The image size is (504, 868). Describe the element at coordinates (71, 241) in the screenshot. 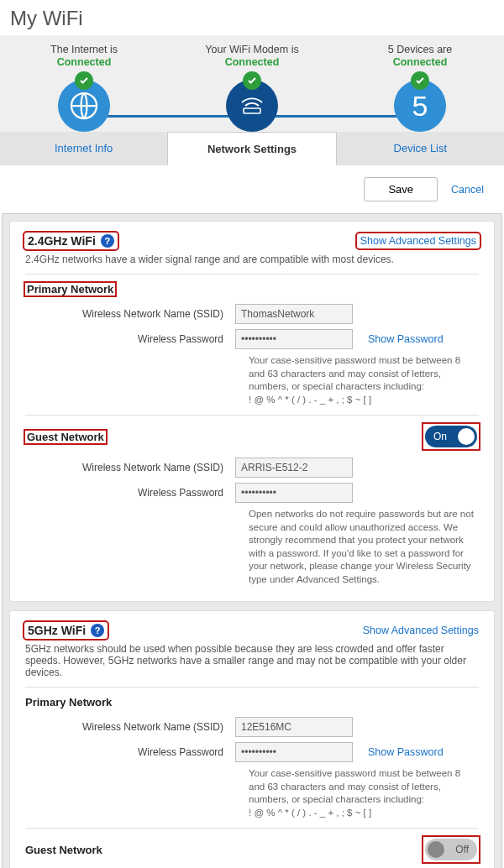

I see `section-title-24ghz: 2.4GHz WiFi ?` at that location.